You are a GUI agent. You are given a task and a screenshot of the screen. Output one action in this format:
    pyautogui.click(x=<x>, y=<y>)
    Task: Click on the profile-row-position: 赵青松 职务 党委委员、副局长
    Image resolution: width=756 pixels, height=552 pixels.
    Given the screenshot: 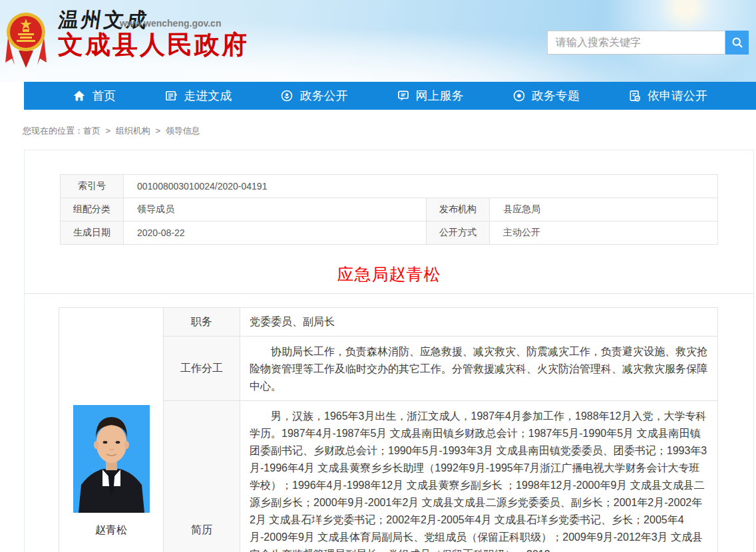 What is the action you would take?
    pyautogui.click(x=389, y=322)
    